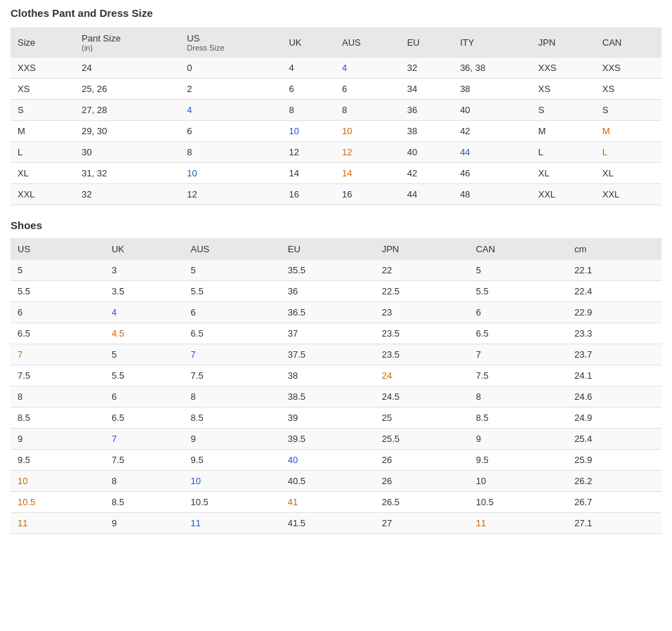 The height and width of the screenshot is (631, 672). I want to click on clothes-col-pant: Pant Size (in), so click(127, 42).